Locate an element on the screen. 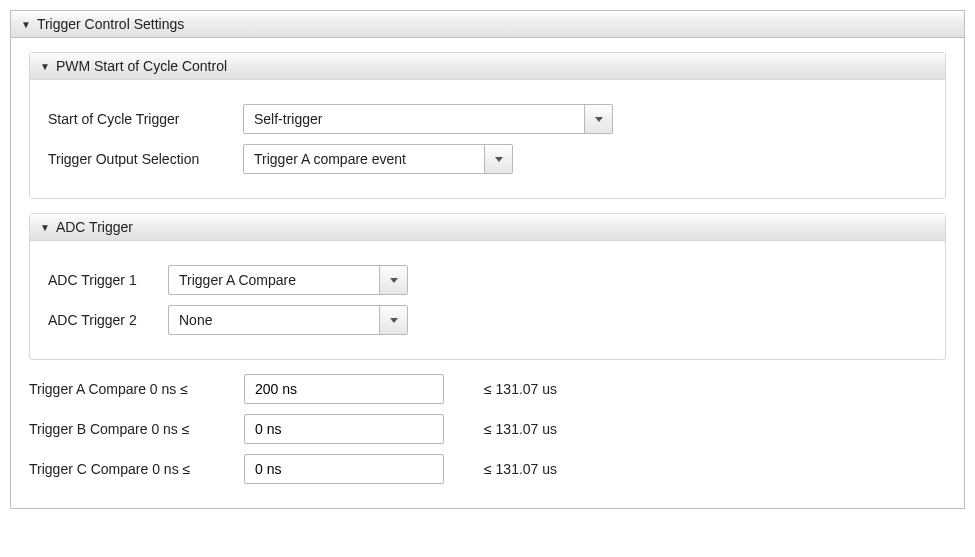 The height and width of the screenshot is (557, 975). trigger-b-compare-row: Trigger B Compare 0 ns ≤ ≤ 131.07 us is located at coordinates (488, 429).